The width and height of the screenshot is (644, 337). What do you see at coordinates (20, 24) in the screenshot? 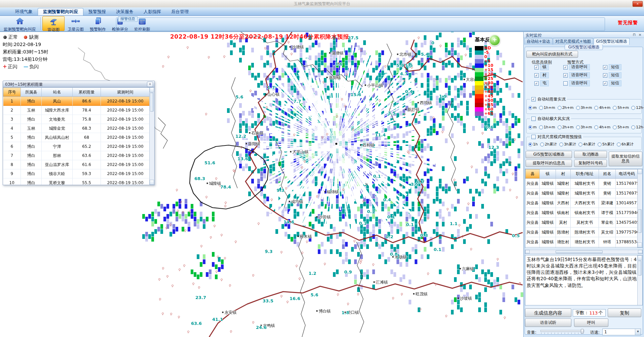
I see `toolbar-button-home: 监测预警靶向叫应` at bounding box center [20, 24].